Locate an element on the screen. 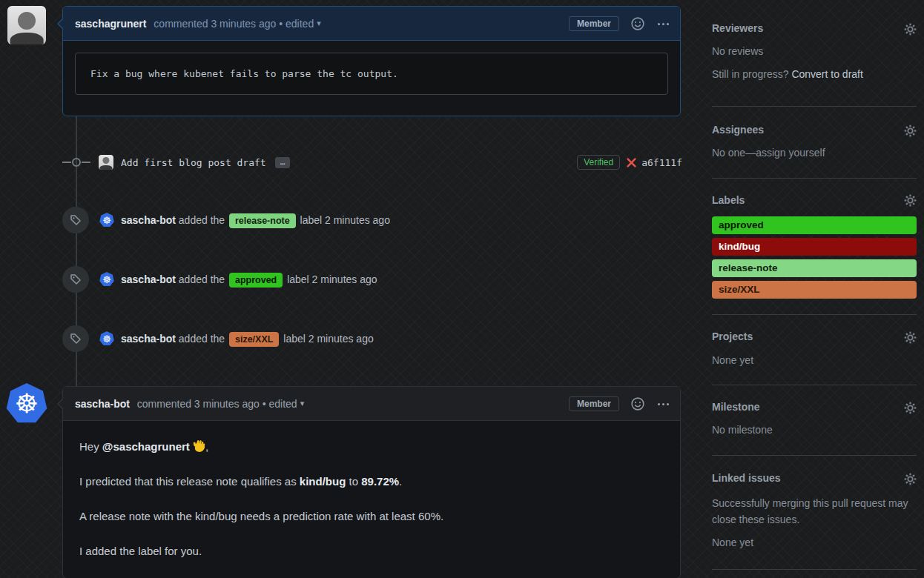 This screenshot has height=578, width=924. linked-issues-empty-text: None yet is located at coordinates (733, 542).